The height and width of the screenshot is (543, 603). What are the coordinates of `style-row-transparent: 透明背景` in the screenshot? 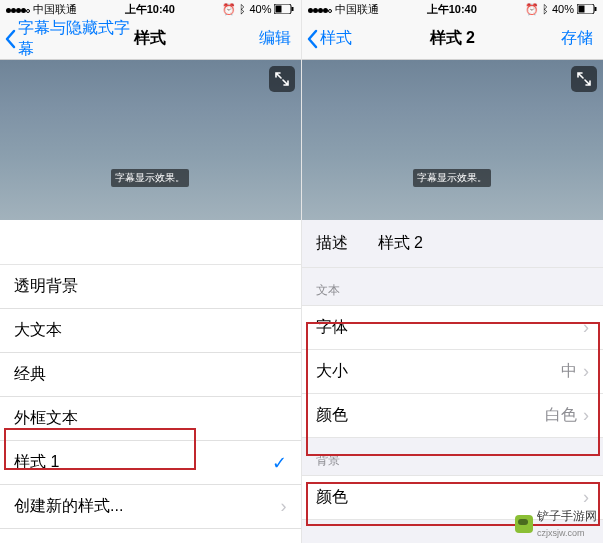 It's located at (150, 287).